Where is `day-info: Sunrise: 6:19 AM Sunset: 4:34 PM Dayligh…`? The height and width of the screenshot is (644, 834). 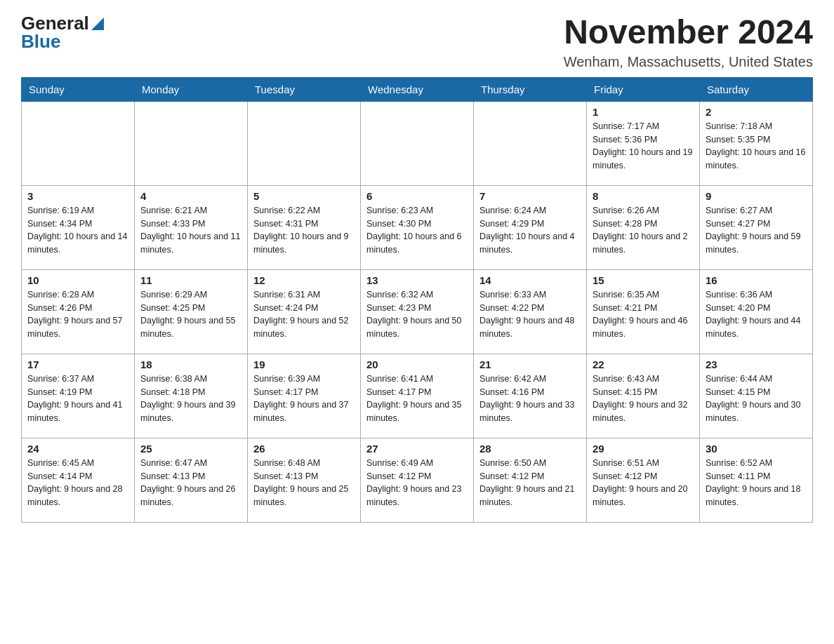
day-info: Sunrise: 6:19 AM Sunset: 4:34 PM Dayligh… is located at coordinates (78, 230).